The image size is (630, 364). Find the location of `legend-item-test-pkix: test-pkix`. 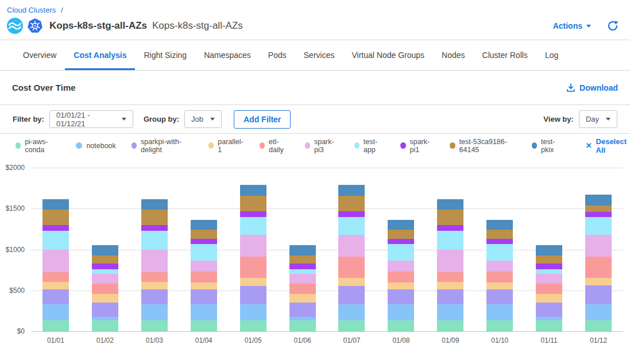

legend-item-test-pkix: test-pkix is located at coordinates (548, 146).